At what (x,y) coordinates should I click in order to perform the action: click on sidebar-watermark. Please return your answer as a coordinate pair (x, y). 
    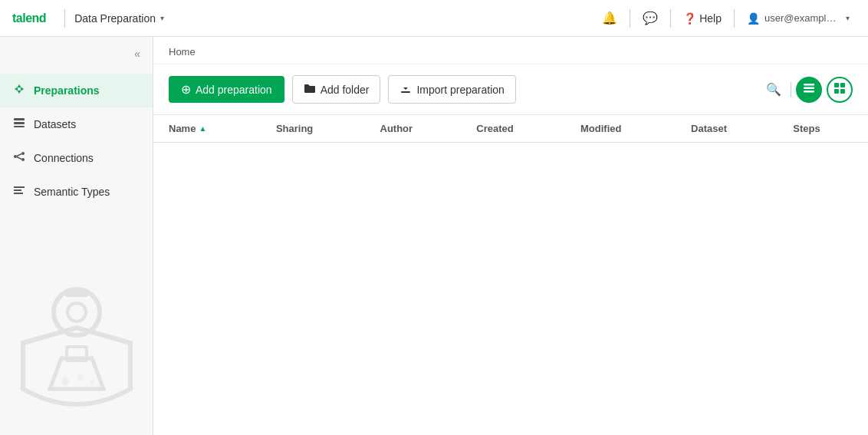
    Looking at the image, I should click on (77, 335).